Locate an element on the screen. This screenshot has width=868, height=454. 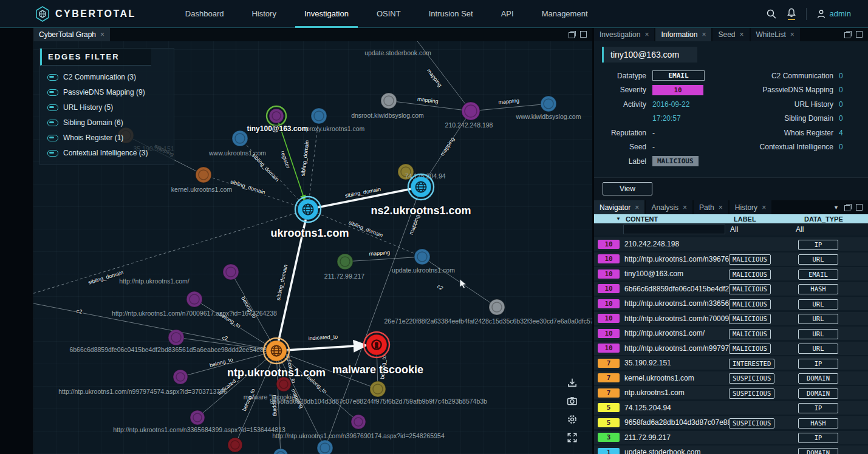
gear-icon is located at coordinates (572, 419).